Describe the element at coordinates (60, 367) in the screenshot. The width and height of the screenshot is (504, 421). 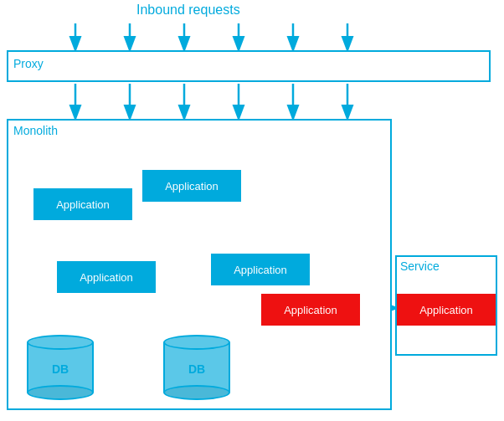
I see `db1-container: DB` at that location.